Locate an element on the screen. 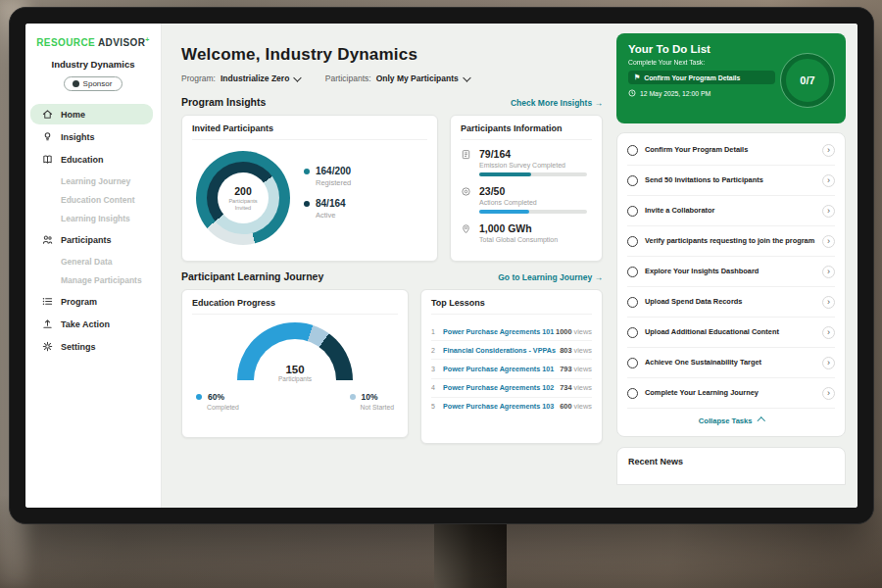 Image resolution: width=882 pixels, height=588 pixels. chevron-up-icon is located at coordinates (761, 420).